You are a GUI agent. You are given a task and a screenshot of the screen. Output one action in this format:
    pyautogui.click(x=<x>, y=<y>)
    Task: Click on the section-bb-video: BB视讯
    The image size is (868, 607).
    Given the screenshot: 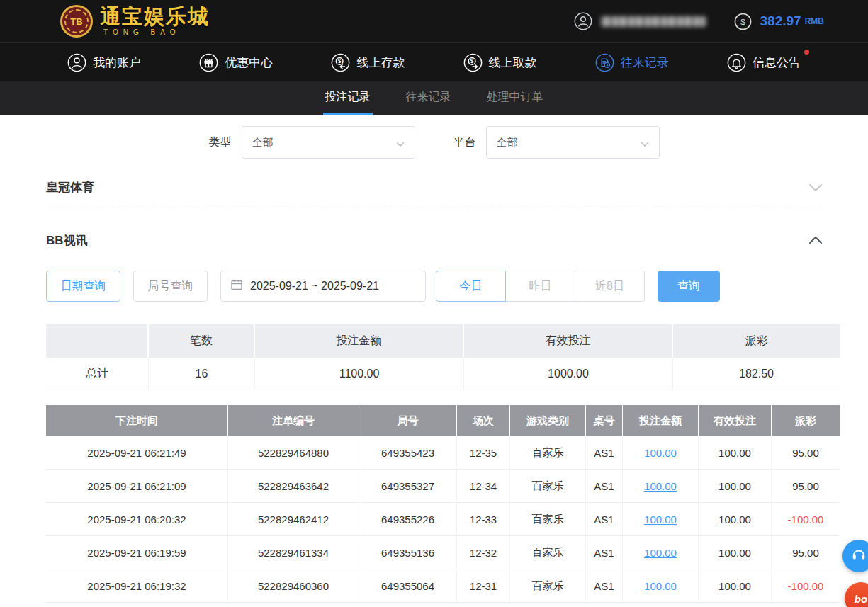 What is the action you would take?
    pyautogui.click(x=434, y=237)
    